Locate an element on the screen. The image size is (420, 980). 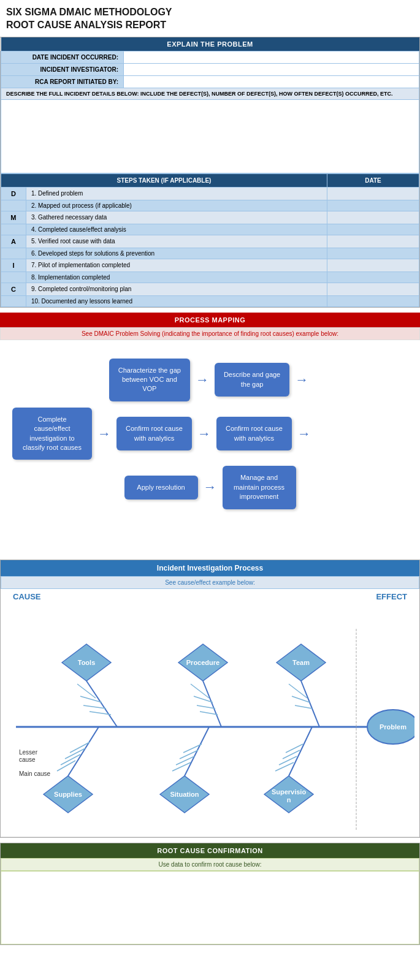
svg-text: Lesser is located at coordinates (28, 753).